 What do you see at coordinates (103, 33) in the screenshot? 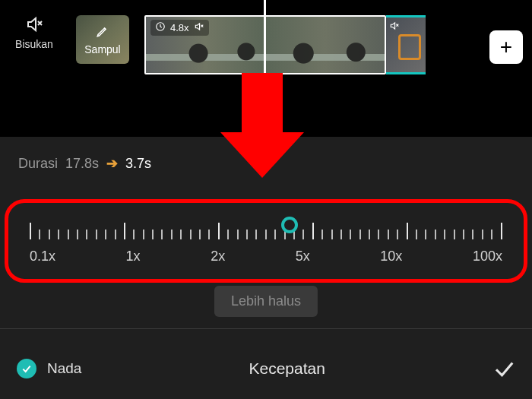
I see `pencil-icon` at bounding box center [103, 33].